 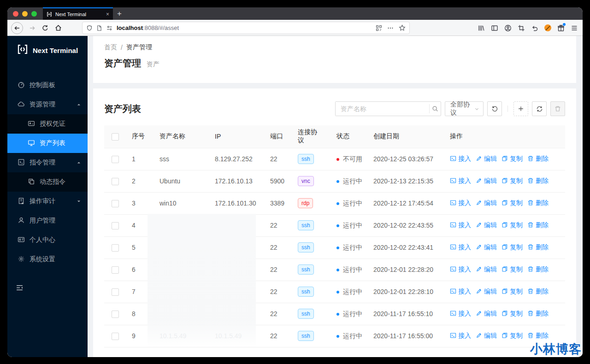 I want to click on permissions-icon, so click(x=110, y=28).